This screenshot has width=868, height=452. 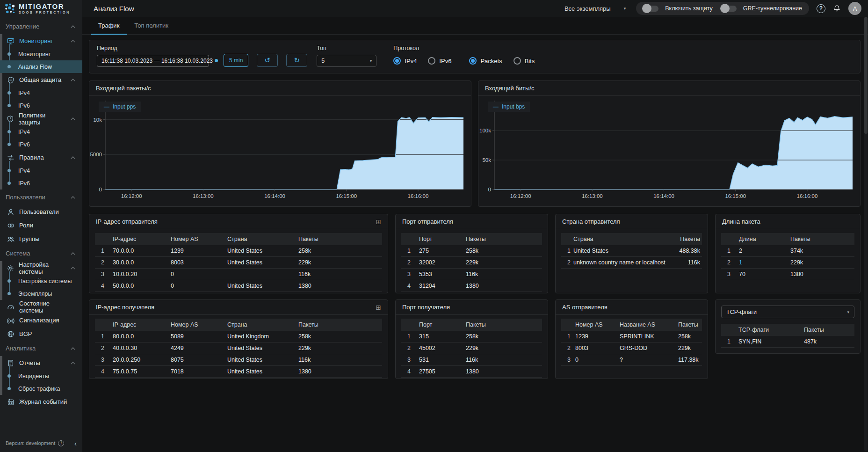 I want to click on radio-label: IPv6, so click(x=445, y=61).